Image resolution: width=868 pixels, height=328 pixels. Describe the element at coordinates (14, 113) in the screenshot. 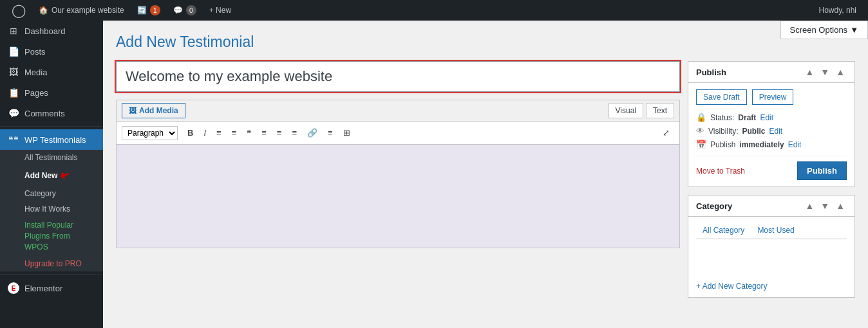

I see `comments-sidebar-icon: 💬` at that location.